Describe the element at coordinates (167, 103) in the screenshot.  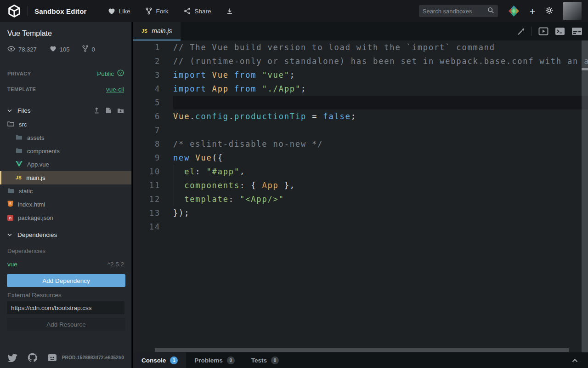
I see `code-text` at that location.